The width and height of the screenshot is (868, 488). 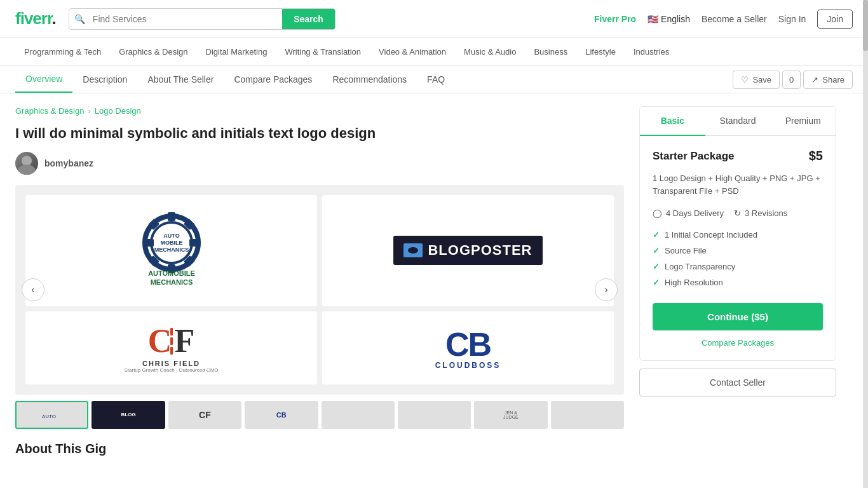 What do you see at coordinates (761, 214) in the screenshot?
I see `revisions-meta: ↻ 3 Revisions` at bounding box center [761, 214].